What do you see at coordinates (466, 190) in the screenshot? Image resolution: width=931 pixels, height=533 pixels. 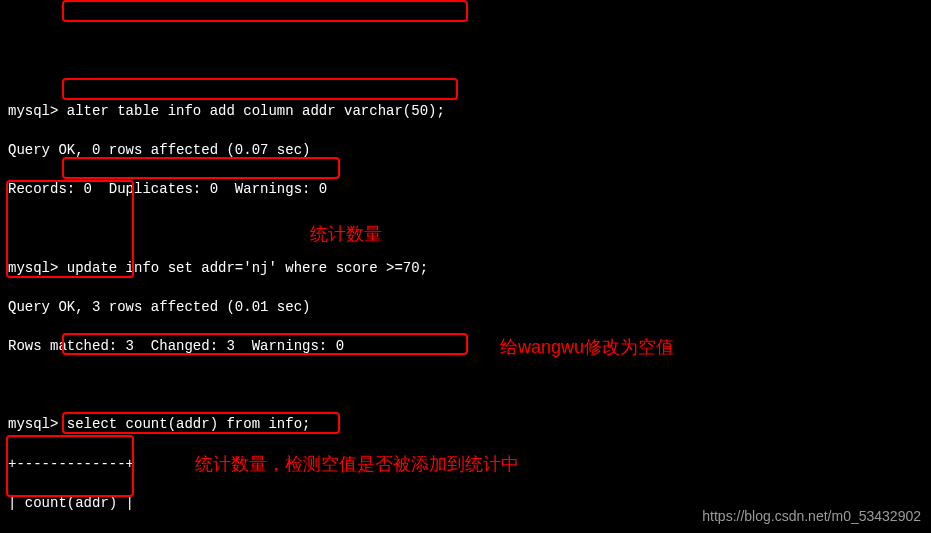 I see `terminal-output: Records: 0 Duplicates: 0 Warnings: 0` at bounding box center [466, 190].